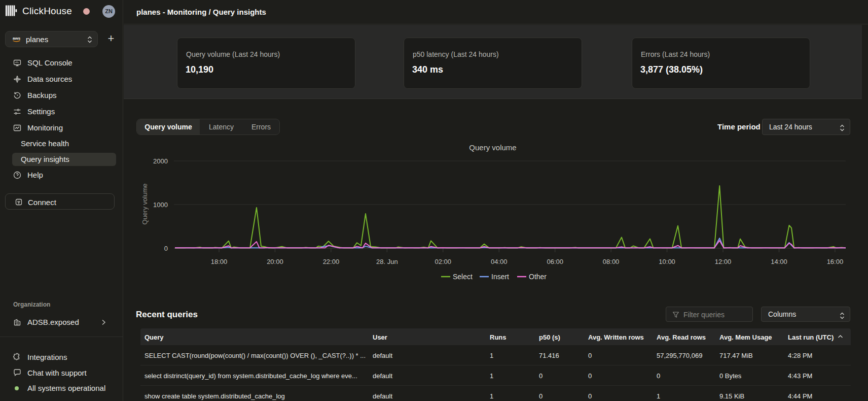 The height and width of the screenshot is (401, 868). I want to click on svg-text: 18:00, so click(219, 262).